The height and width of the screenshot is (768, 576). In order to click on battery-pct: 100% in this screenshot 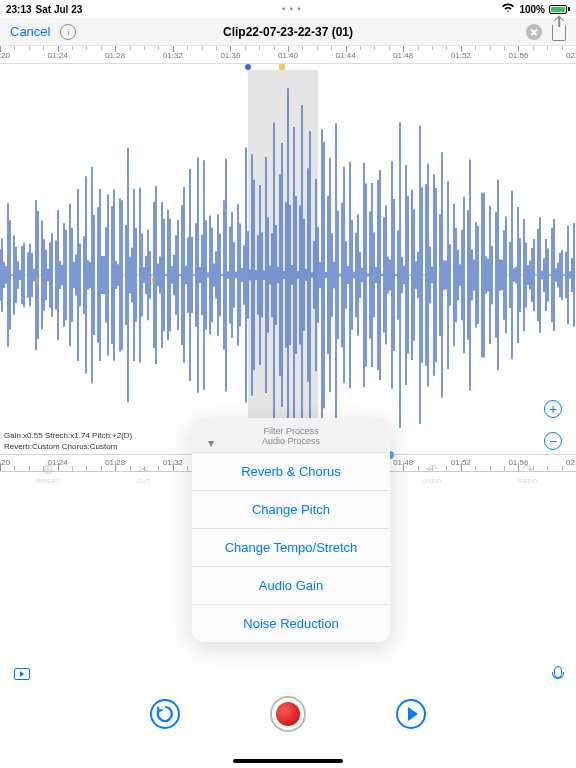, I will do `click(532, 10)`.